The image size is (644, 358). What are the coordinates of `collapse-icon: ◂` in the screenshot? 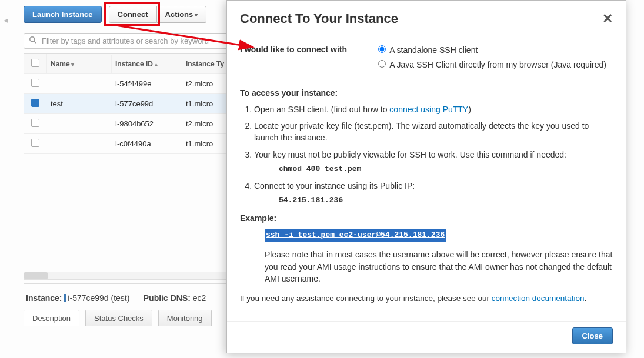 It's located at (6, 20).